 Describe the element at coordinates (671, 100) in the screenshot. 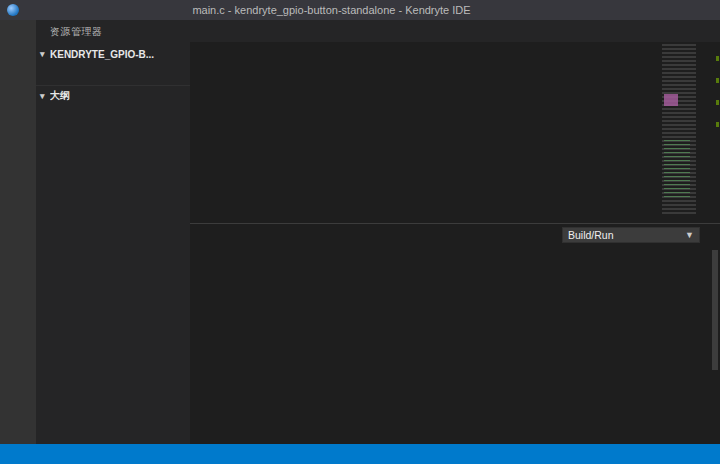

I see `minimap-highlight` at that location.